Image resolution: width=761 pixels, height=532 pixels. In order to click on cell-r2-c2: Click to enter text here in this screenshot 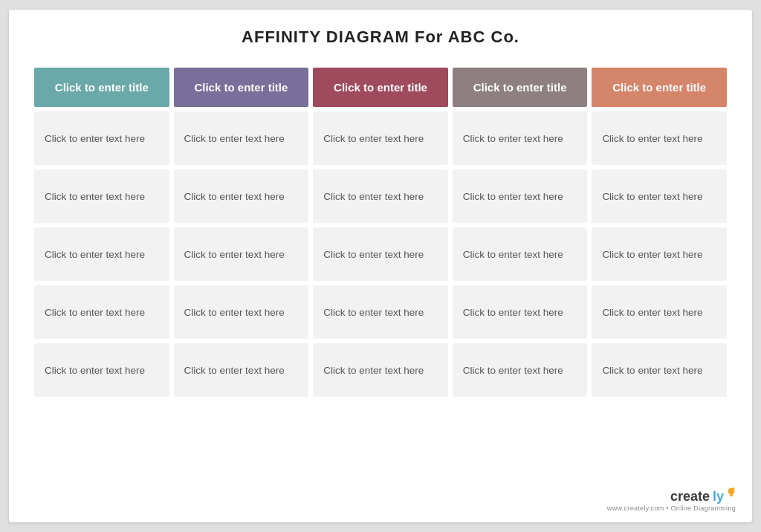, I will do `click(242, 196)`.